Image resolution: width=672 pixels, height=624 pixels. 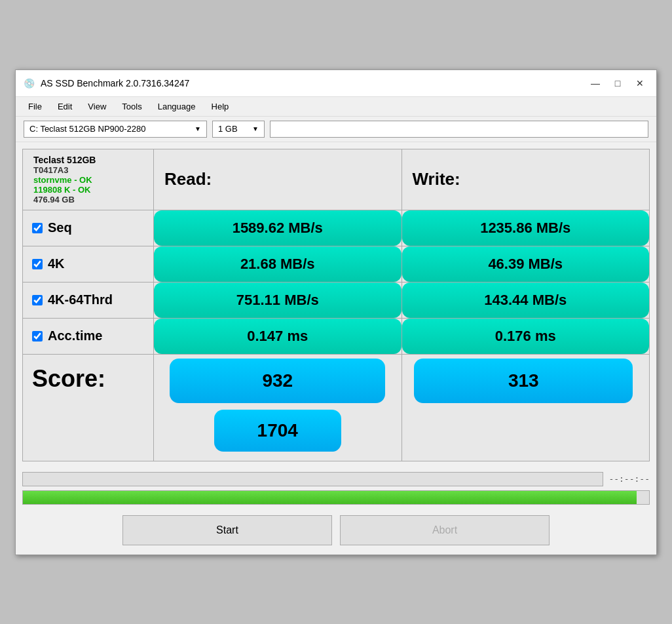 What do you see at coordinates (336, 511) in the screenshot?
I see `bottom-area: --:--:-- Start Abort` at bounding box center [336, 511].